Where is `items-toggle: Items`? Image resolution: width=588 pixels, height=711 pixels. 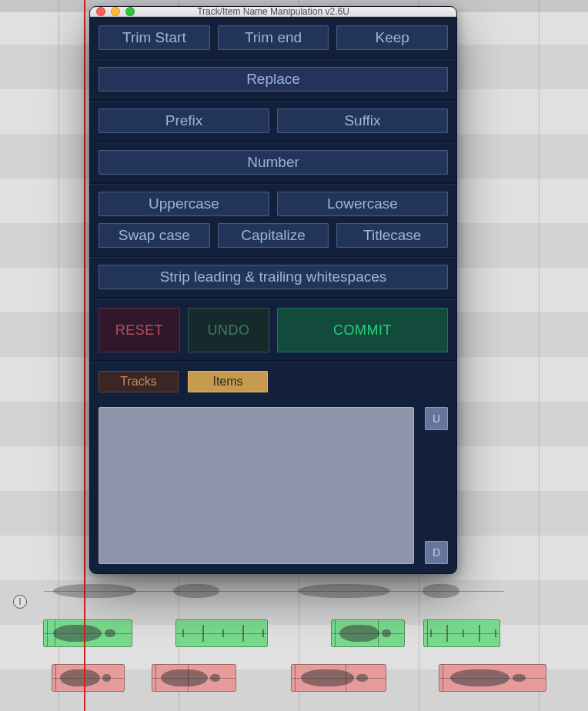 items-toggle: Items is located at coordinates (228, 382).